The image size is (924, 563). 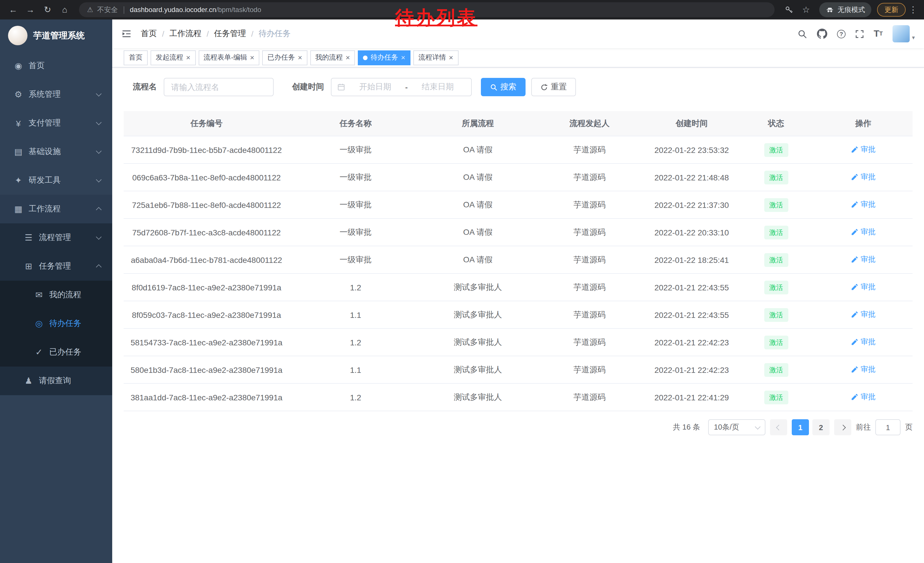 I want to click on breadcrumb-item: 首页, so click(x=149, y=34).